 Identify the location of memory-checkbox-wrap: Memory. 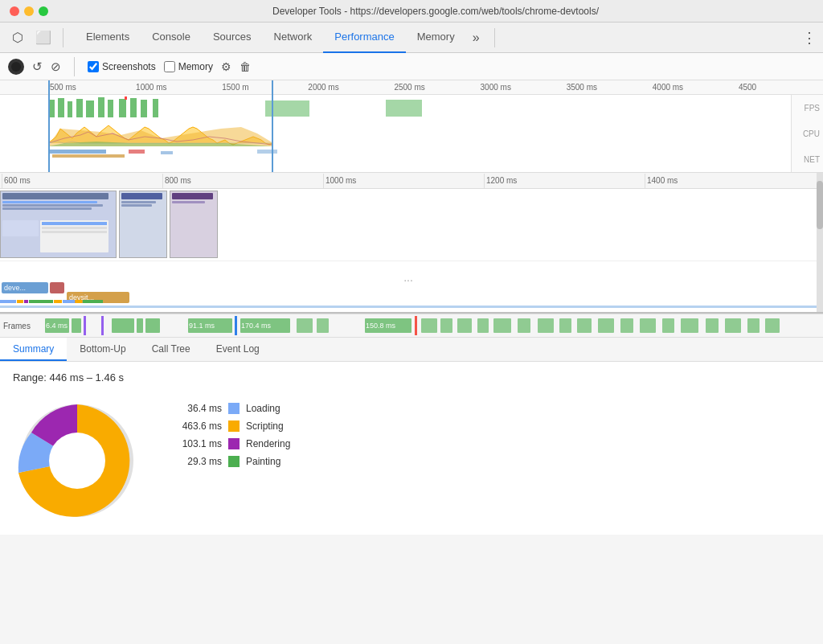
(188, 67).